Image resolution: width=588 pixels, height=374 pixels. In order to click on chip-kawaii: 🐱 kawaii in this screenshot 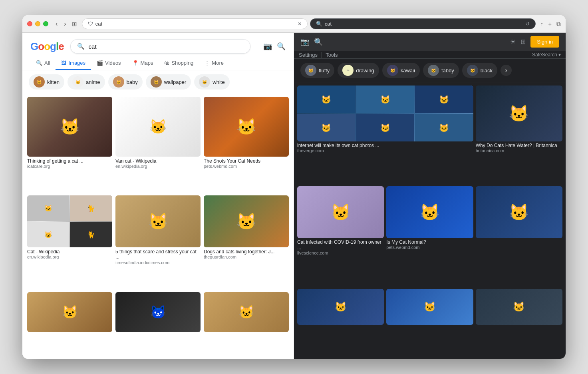, I will do `click(401, 70)`.